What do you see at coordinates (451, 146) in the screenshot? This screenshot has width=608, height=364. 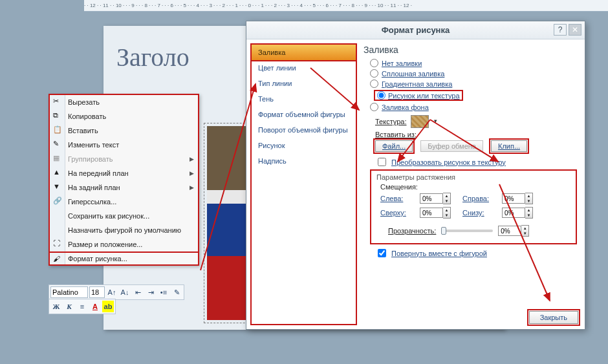 I see `clipboard-button: Буфер обмена` at bounding box center [451, 146].